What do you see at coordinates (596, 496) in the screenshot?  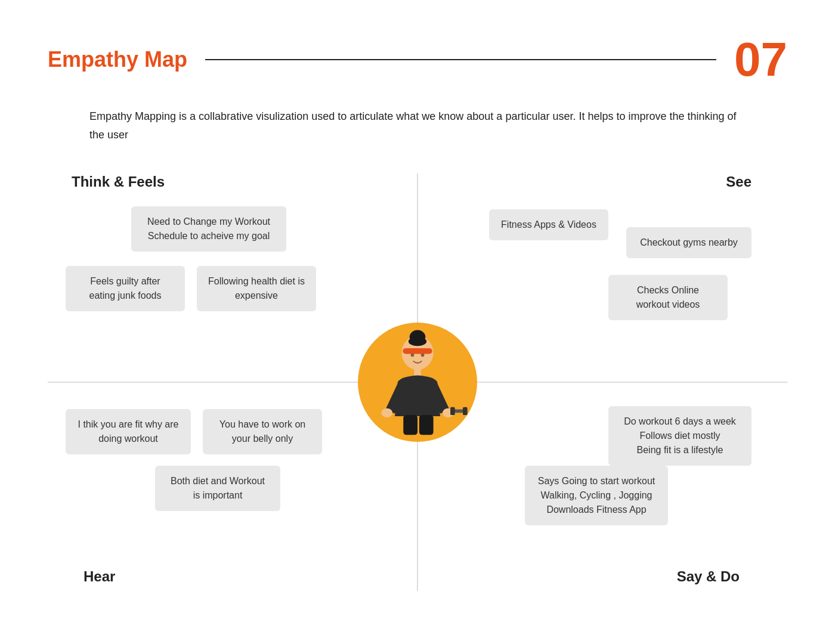 I see `card-says-going: Says Going to start workout Walking, Cyc…` at bounding box center [596, 496].